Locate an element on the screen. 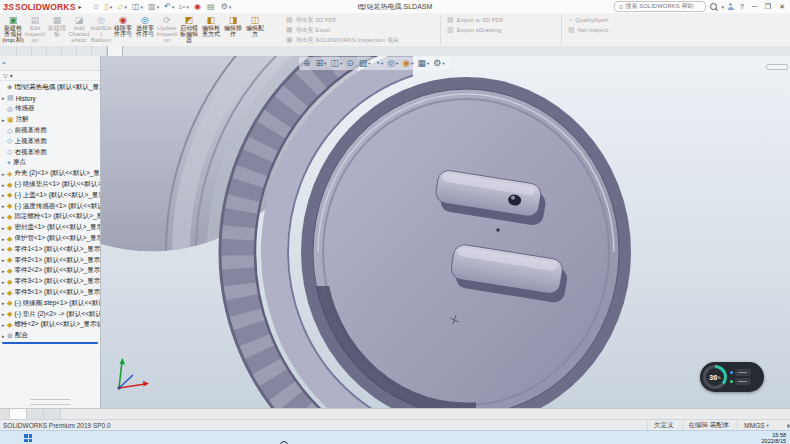 This screenshot has width=790, height=444. taskbar-clock: 15:58 2022/8/15 is located at coordinates (774, 438).